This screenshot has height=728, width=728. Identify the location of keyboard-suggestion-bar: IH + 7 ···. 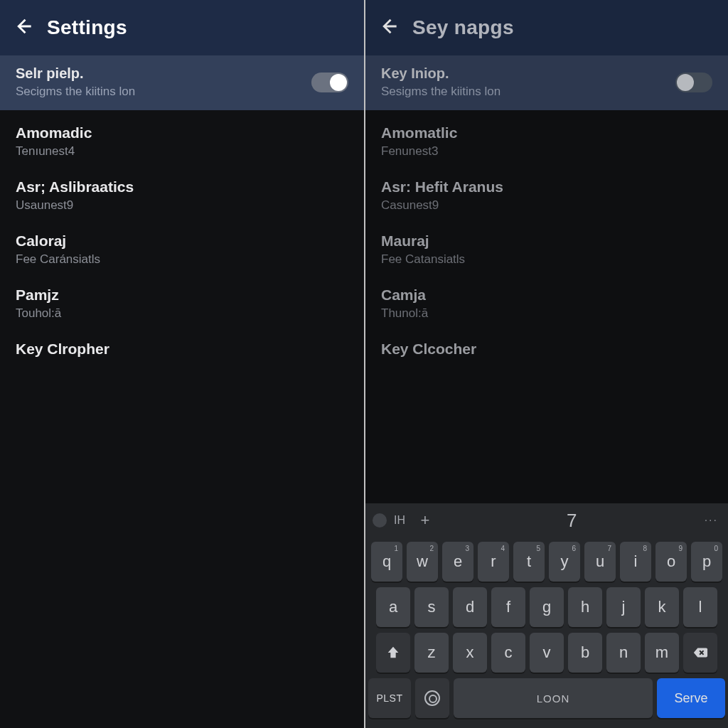
(547, 520).